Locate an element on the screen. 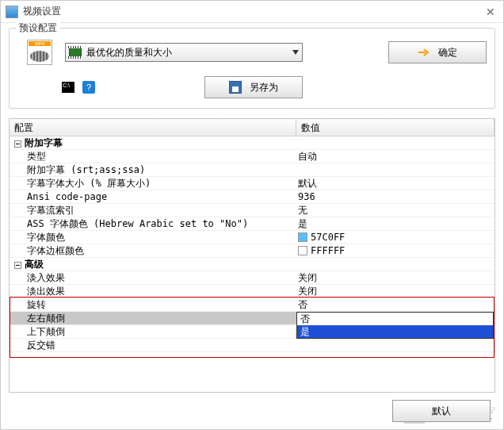 Image resolution: width=504 pixels, height=430 pixels. close-button: ✕ is located at coordinates (491, 12).